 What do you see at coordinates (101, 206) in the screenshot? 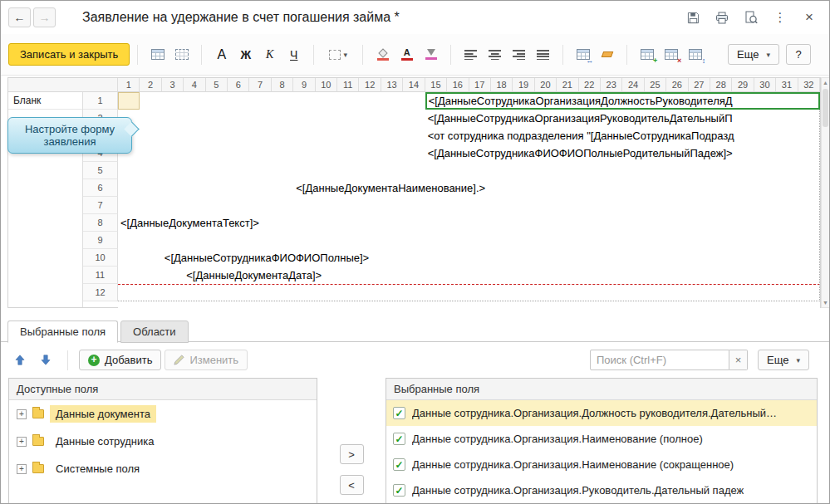
I see `row-header: 7` at bounding box center [101, 206].